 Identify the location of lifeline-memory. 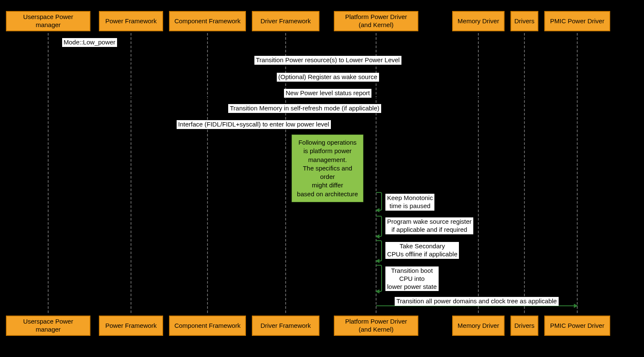
(478, 173).